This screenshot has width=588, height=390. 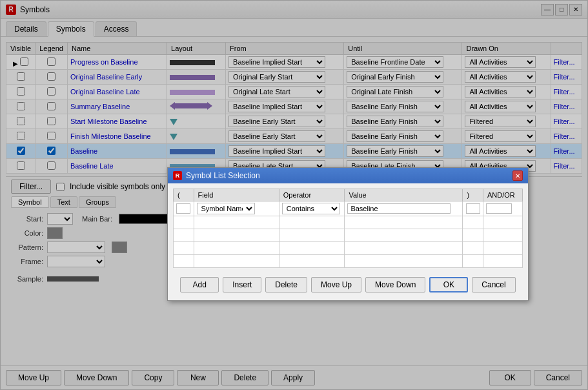 What do you see at coordinates (473, 195) in the screenshot?
I see `col-paren-close: )` at bounding box center [473, 195].